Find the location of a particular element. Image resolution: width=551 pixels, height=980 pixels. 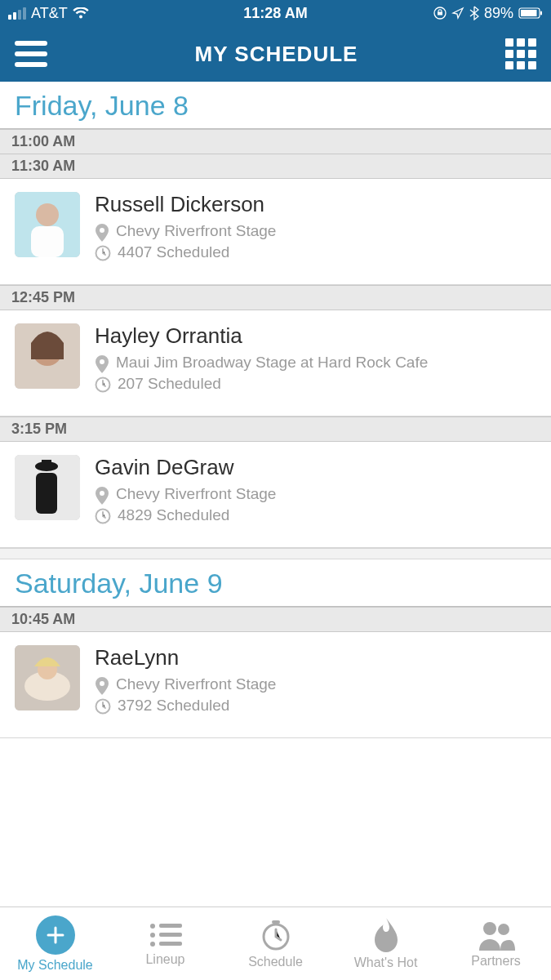

day-header: Friday, June 8 is located at coordinates (276, 105).